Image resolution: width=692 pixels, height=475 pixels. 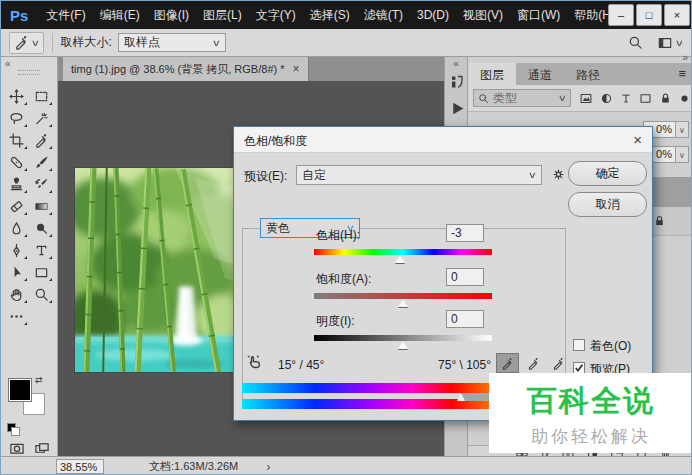 What do you see at coordinates (42, 272) in the screenshot?
I see `shape-tool` at bounding box center [42, 272].